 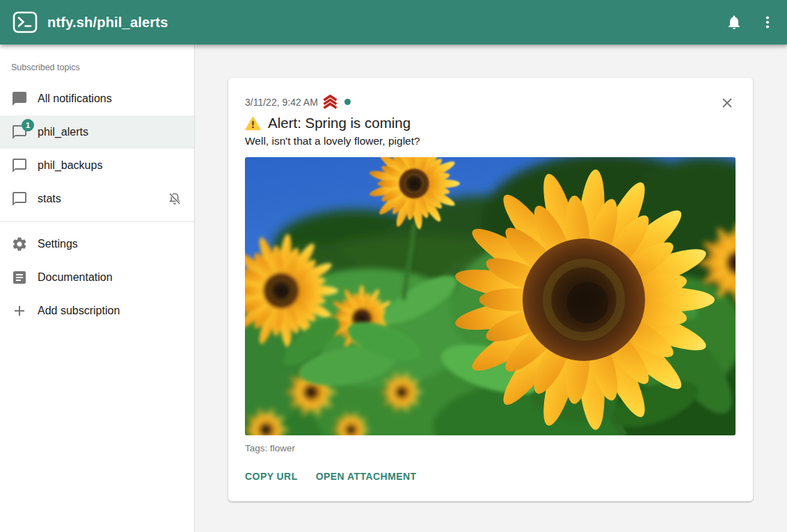 What do you see at coordinates (75, 277) in the screenshot?
I see `sidebar-item-label: Documentation` at bounding box center [75, 277].